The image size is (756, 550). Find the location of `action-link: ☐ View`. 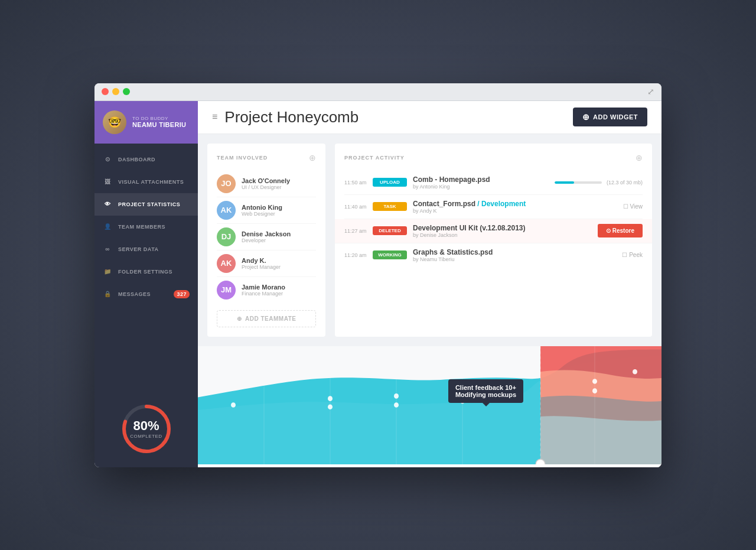

action-link: ☐ View is located at coordinates (633, 207).